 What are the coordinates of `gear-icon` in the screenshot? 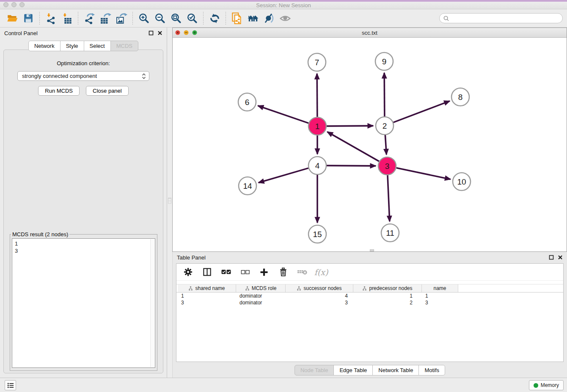 It's located at (188, 272).